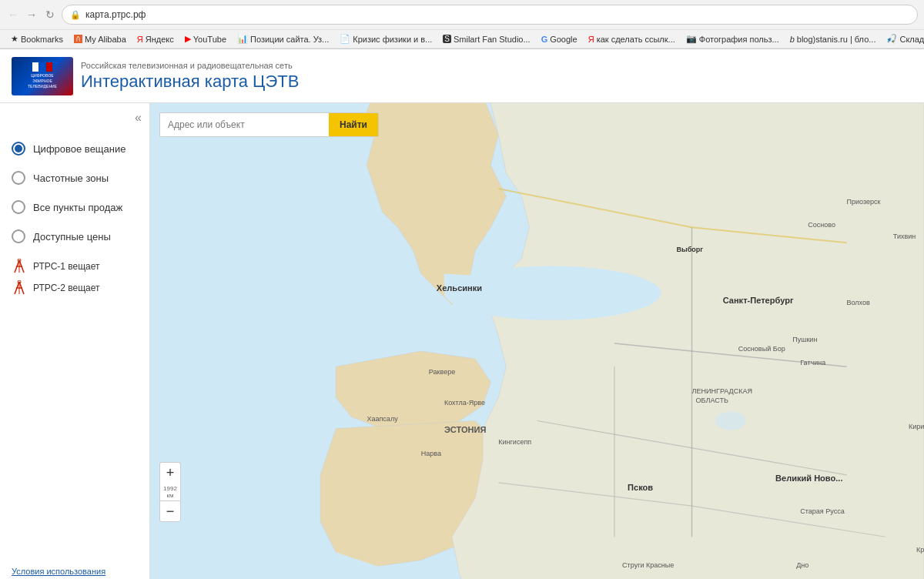  I want to click on svg-text: Псков, so click(641, 487).